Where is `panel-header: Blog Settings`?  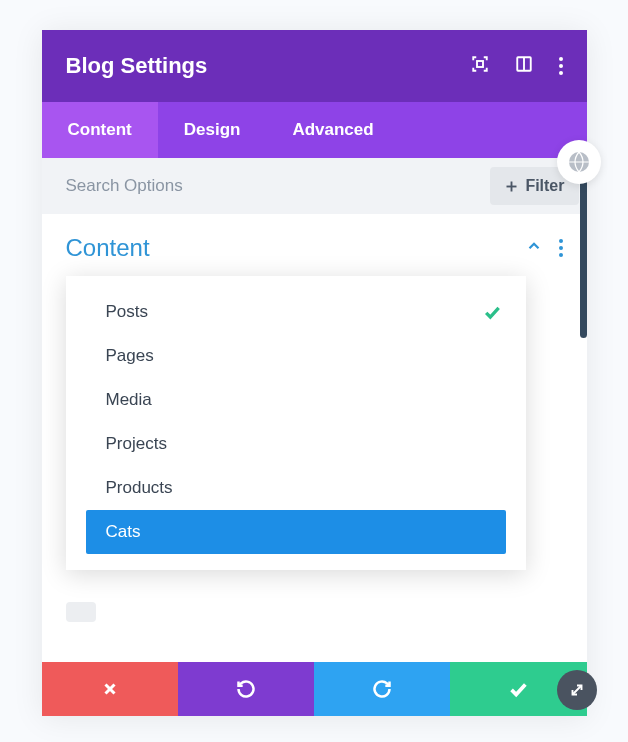 panel-header: Blog Settings is located at coordinates (314, 66).